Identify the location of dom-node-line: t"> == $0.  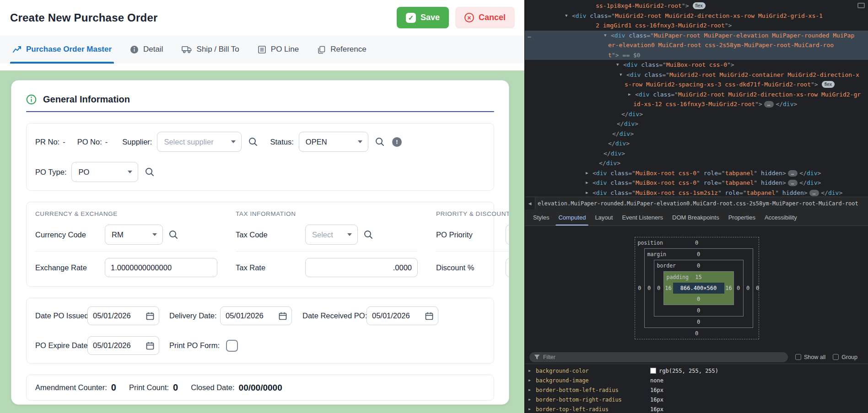
(696, 55).